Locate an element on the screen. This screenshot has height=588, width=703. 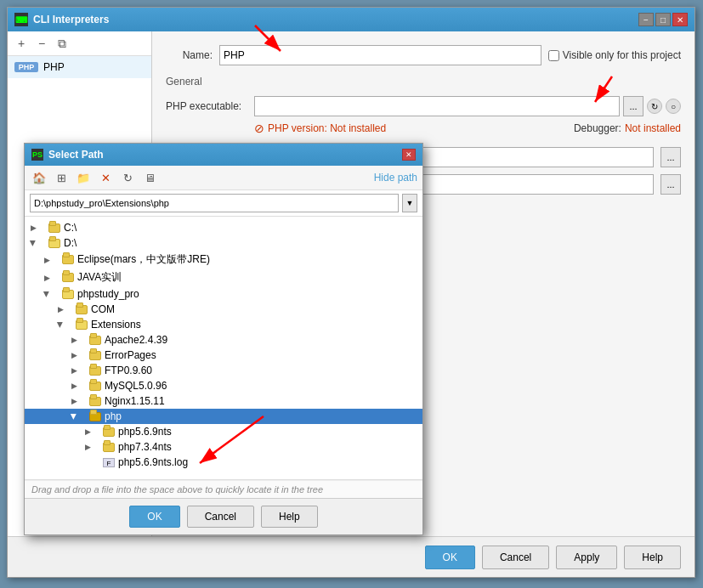
php-exe-refresh-button: ↻ is located at coordinates (655, 106).